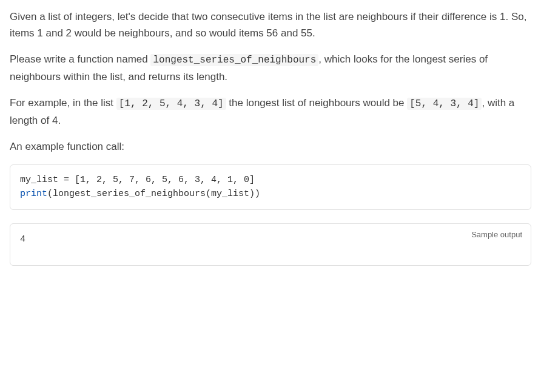  I want to click on code-args: (my_list)), so click(233, 194).